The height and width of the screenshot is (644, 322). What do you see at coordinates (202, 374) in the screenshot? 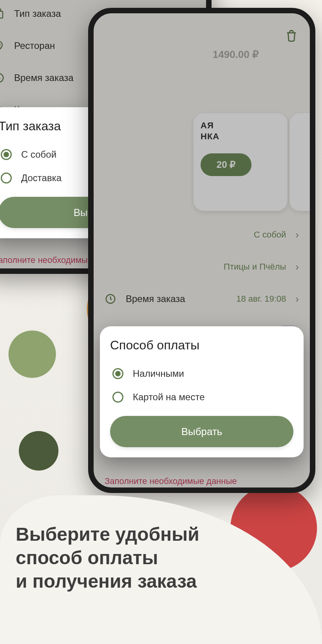
I see `radio-option-cash: Наличными` at bounding box center [202, 374].